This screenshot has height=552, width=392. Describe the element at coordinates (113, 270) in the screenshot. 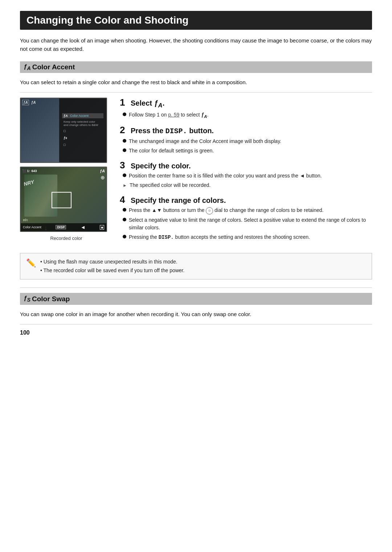

I see `note-line-2: • The recorded color will be saved even …` at that location.